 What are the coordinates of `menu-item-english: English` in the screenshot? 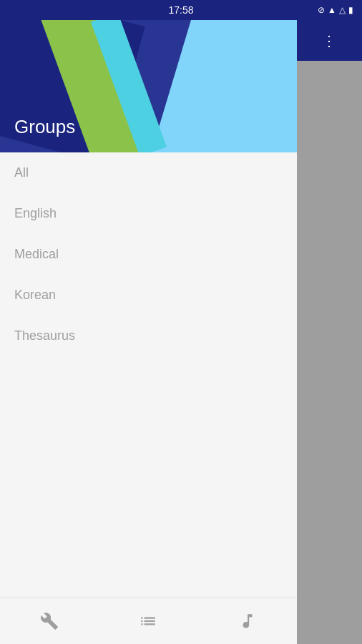 It's located at (149, 213).